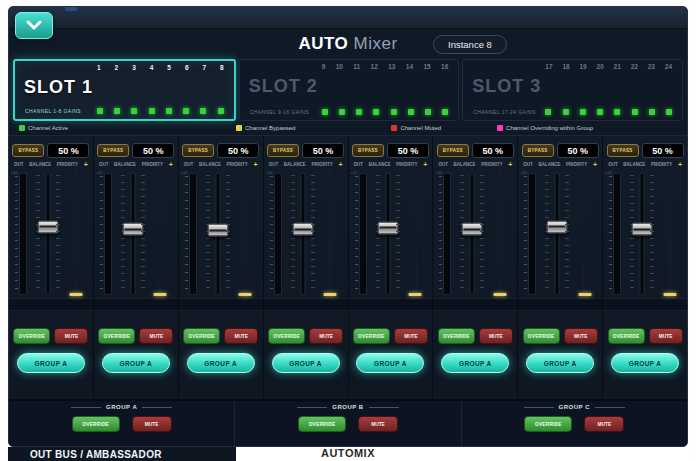  What do you see at coordinates (380, 164) in the screenshot?
I see `balance-label: BALANCE` at bounding box center [380, 164].